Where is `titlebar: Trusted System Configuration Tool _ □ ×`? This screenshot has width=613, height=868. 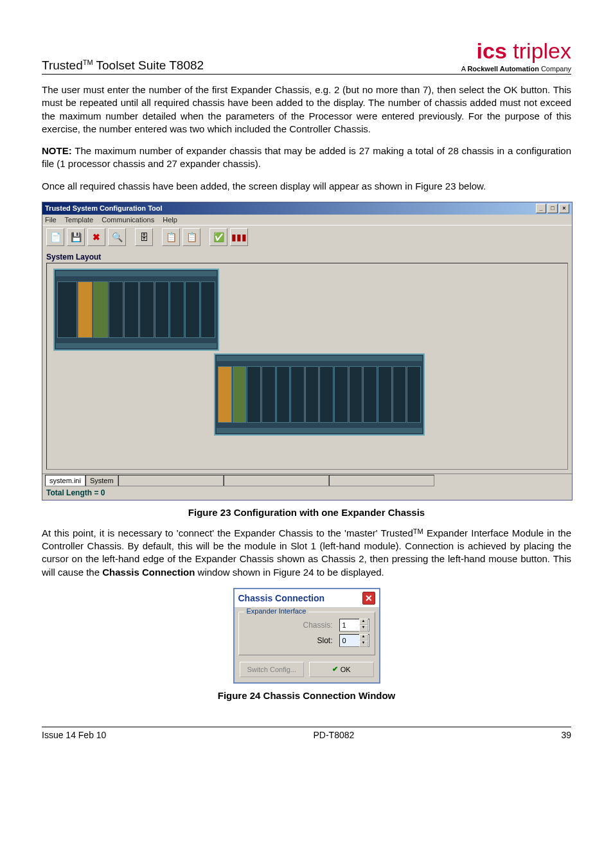
titlebar: Trusted System Configuration Tool _ □ × is located at coordinates (307, 208).